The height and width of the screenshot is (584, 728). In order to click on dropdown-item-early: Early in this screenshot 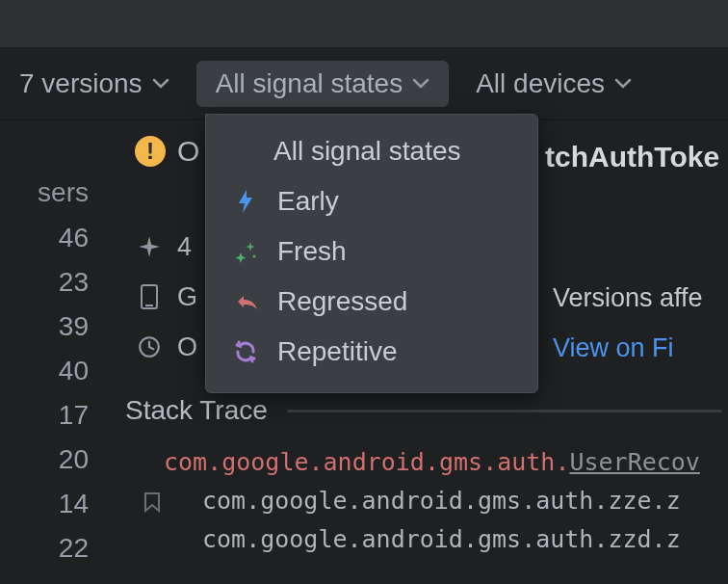, I will do `click(372, 201)`.